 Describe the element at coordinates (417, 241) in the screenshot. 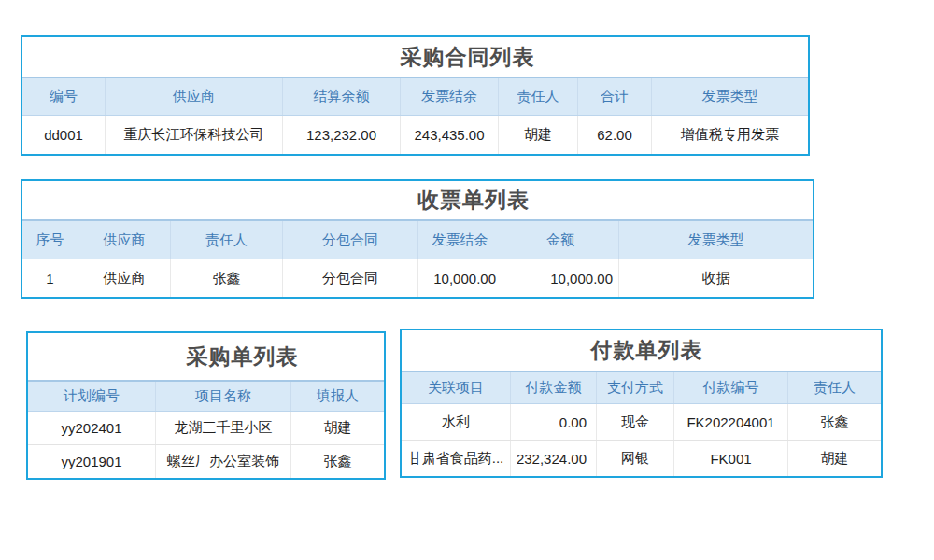

I see `table-header-row: 序号 供应商 责任人 分包合同 发票结余 金额 发票类型` at that location.